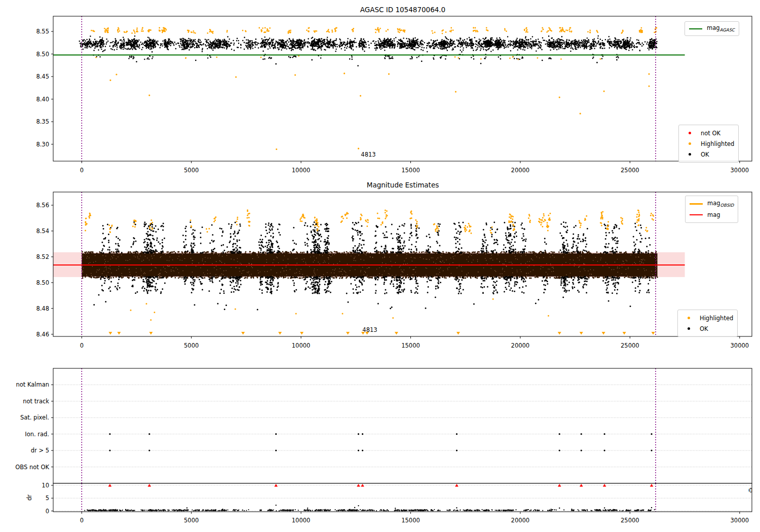 Image resolution: width=760 pixels, height=532 pixels. What do you see at coordinates (43, 144) in the screenshot?
I see `y-tick-label: 8.30` at bounding box center [43, 144].